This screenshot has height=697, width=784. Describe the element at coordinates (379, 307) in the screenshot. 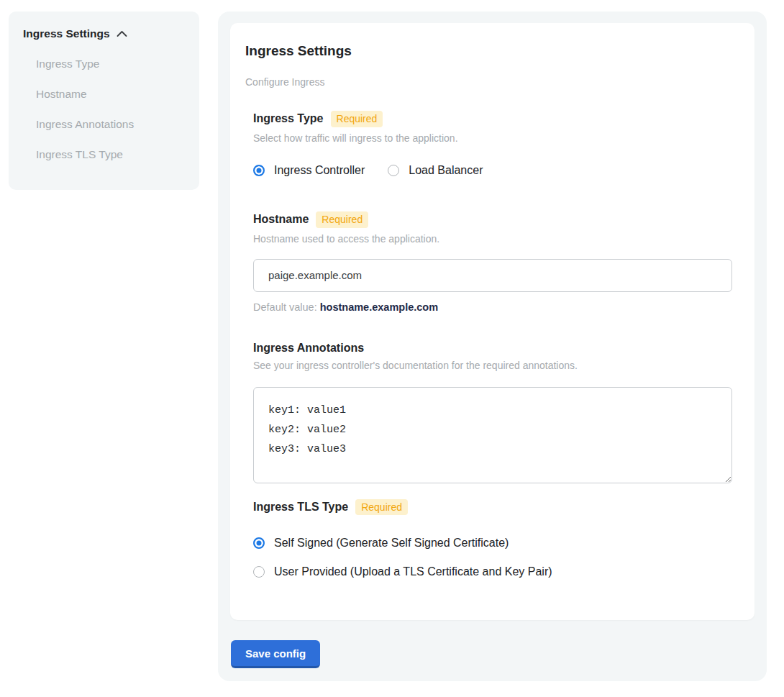

I see `default-value-text: hostname.example.com` at that location.